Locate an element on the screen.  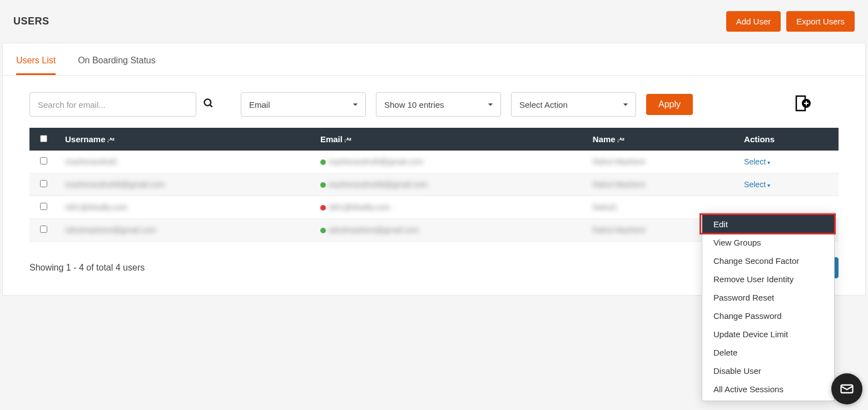
menu-item-change-password: Change Password is located at coordinates (768, 316).